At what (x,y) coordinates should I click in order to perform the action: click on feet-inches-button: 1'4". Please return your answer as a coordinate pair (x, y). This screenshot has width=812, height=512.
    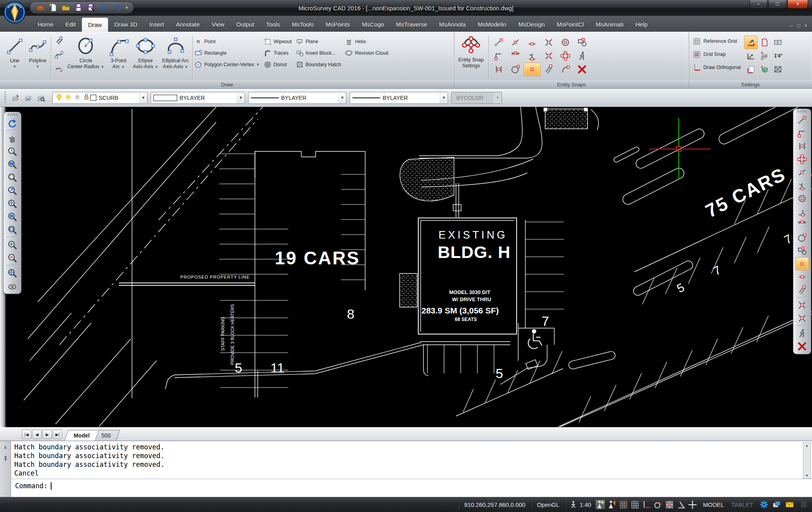
    Looking at the image, I should click on (778, 56).